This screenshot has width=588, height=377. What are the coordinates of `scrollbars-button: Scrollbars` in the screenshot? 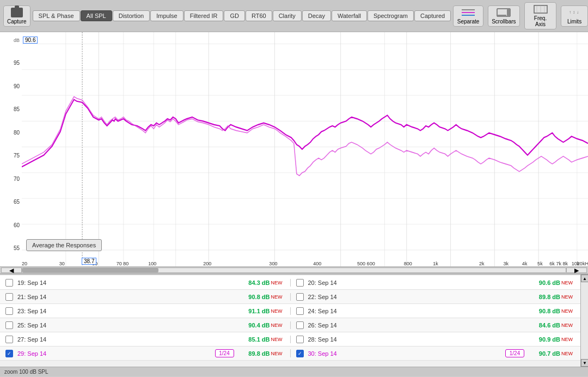 It's located at (504, 16).